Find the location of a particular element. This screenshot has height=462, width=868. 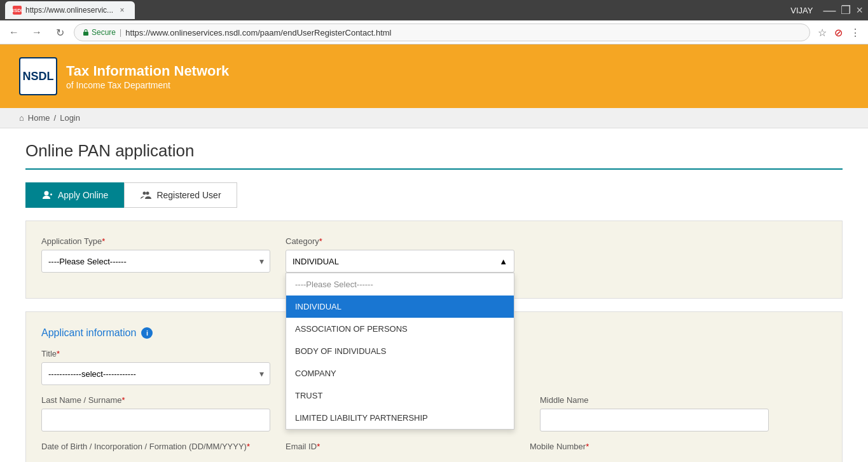

home-icon: ⌂ is located at coordinates (22, 118).